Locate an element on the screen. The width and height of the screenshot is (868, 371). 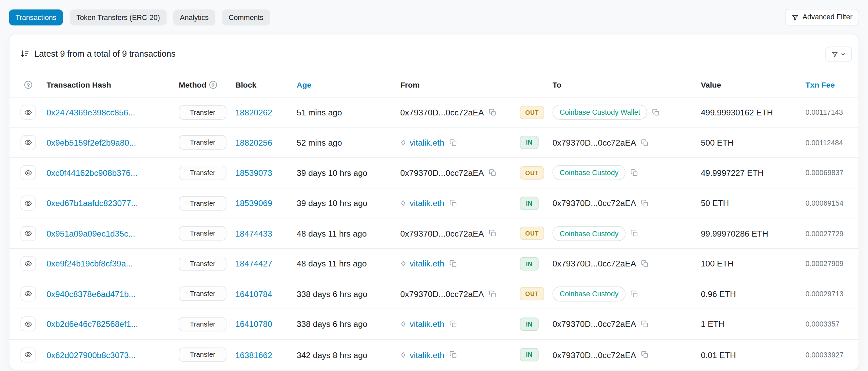
table-row: 0x2474369e398cc856... Transfer 18820262 … is located at coordinates (434, 113).